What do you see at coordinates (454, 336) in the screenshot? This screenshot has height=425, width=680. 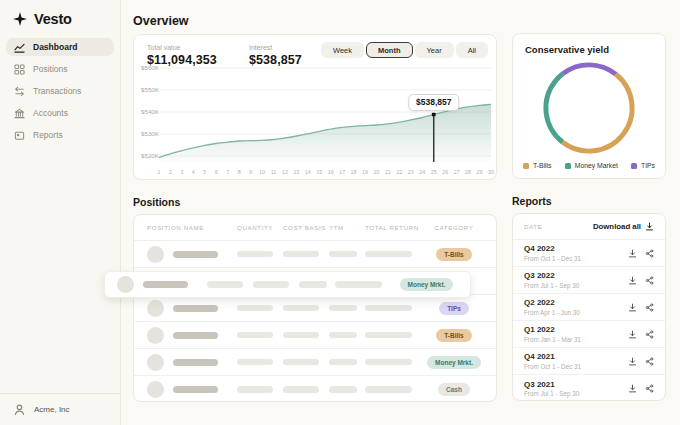 I see `category-badge: T-Bills` at bounding box center [454, 336].